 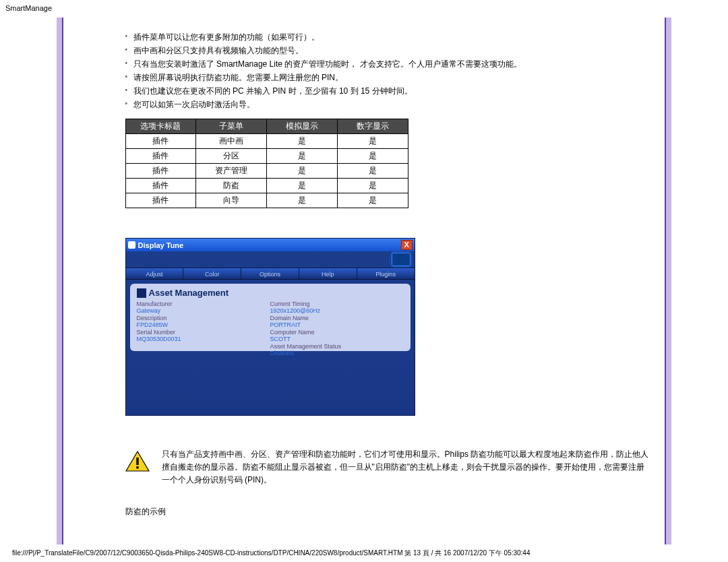 I want to click on screenshot-tabs: AdjustColorOptionsHelpPlugins, so click(x=270, y=274).